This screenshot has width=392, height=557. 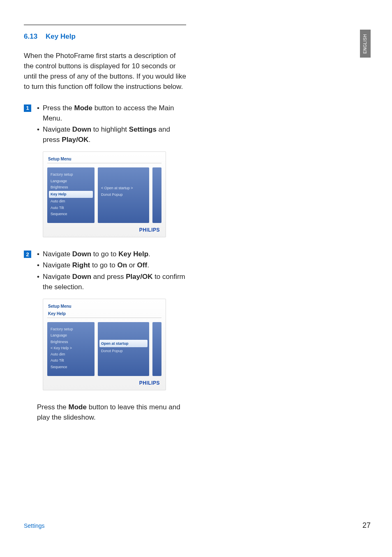 What do you see at coordinates (71, 195) in the screenshot?
I see `device1-menu: Factory setup Language Brightness Key He…` at bounding box center [71, 195].